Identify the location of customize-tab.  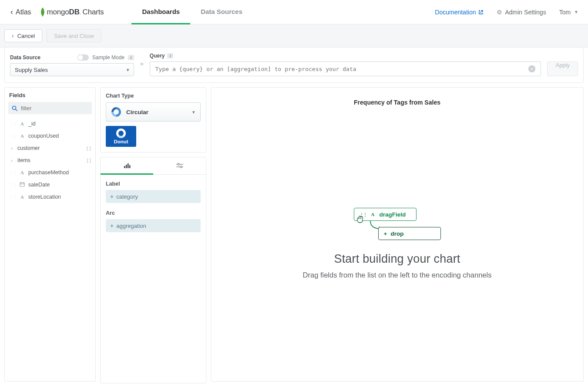
(179, 166).